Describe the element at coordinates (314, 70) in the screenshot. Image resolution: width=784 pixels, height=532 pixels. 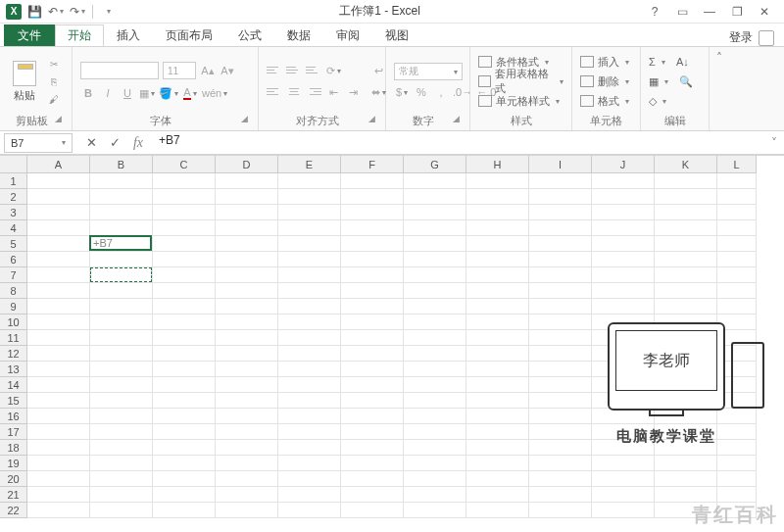
I see `align-bottom-icon` at that location.